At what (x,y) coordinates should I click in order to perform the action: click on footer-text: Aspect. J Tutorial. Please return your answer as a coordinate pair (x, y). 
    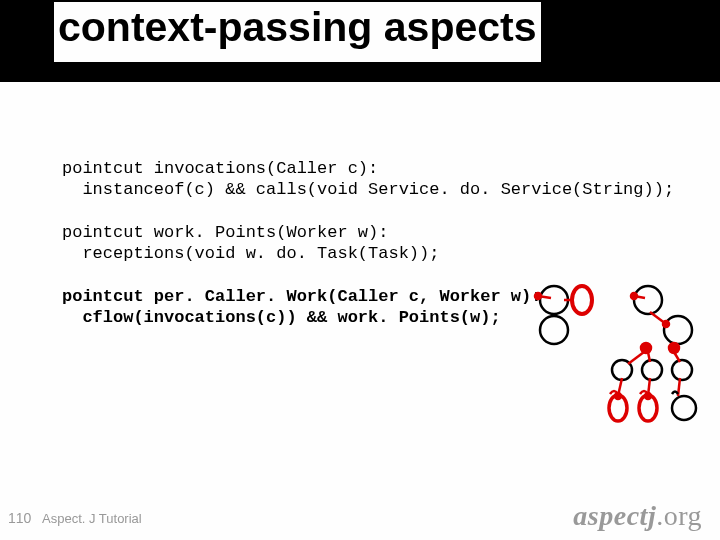
    Looking at the image, I should click on (92, 518).